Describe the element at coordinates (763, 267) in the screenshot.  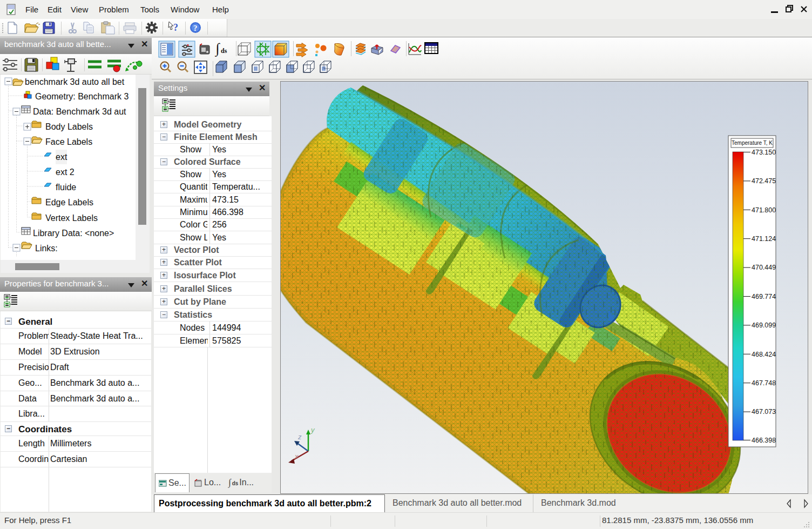
I see `svg-text: 470.449` at that location.